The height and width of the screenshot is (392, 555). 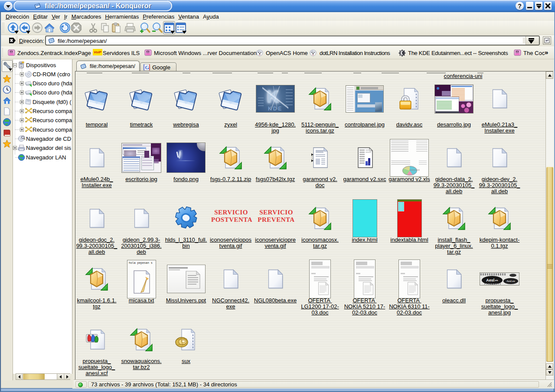 What do you see at coordinates (147, 68) in the screenshot?
I see `svg-text: G` at bounding box center [147, 68].